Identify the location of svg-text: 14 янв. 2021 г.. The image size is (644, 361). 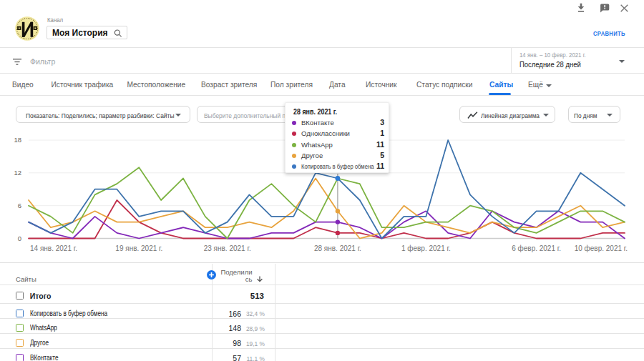
(54, 249).